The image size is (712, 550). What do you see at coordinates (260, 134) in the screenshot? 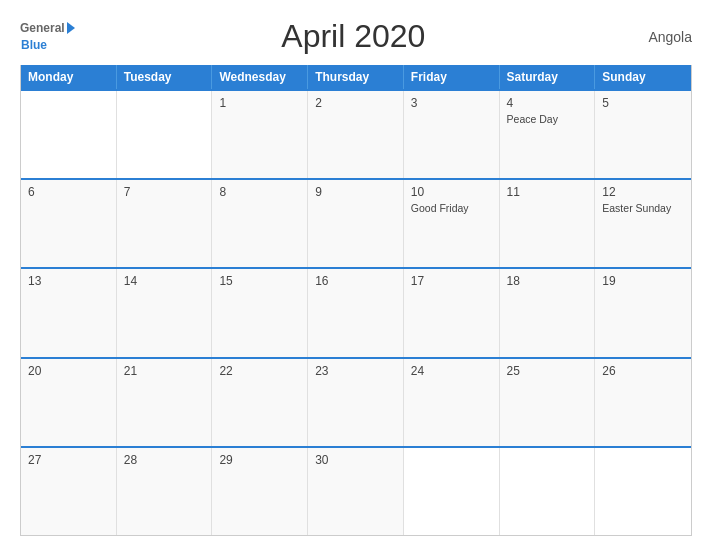
I see `day-cell: 1` at bounding box center [260, 134].